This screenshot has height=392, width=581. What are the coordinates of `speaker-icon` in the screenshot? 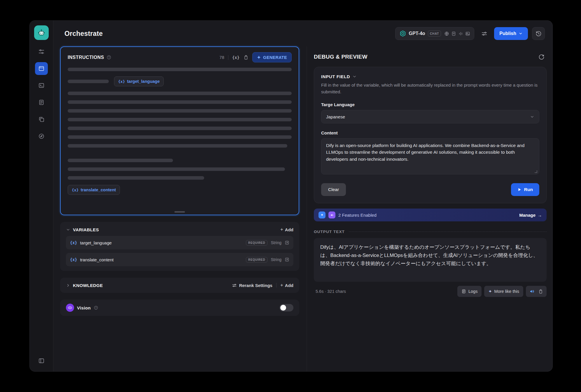 It's located at (532, 291).